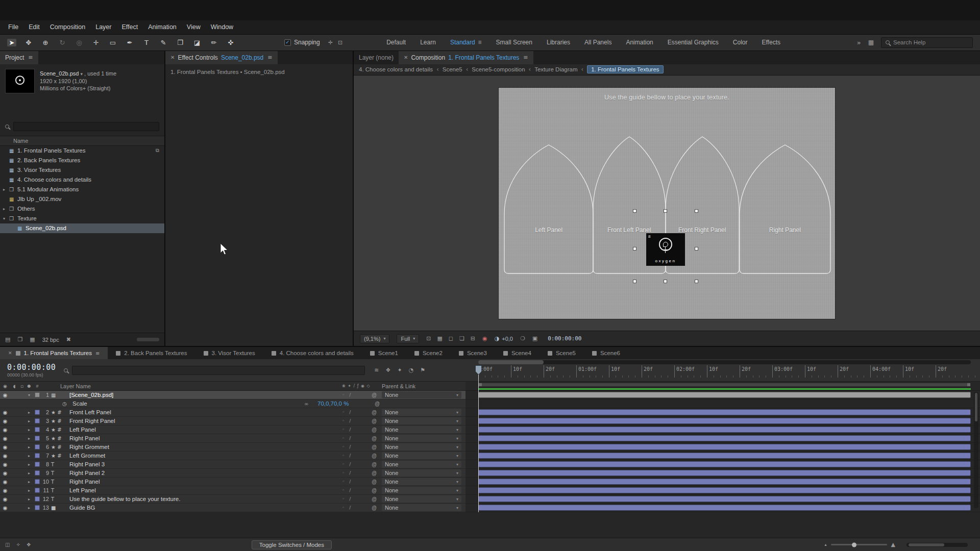 The image size is (980, 551). What do you see at coordinates (473, 353) in the screenshot?
I see `timeline-tab: Scene3` at bounding box center [473, 353].